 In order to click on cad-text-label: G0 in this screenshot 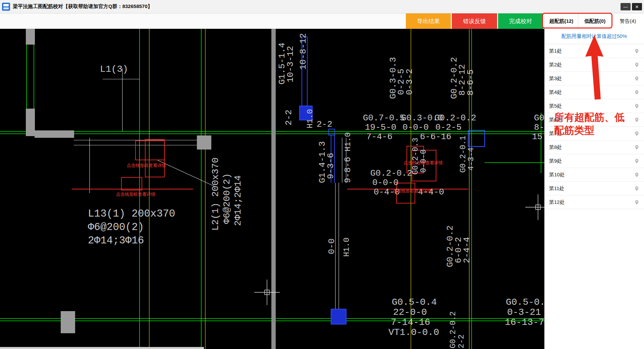, I will do `click(539, 118)`.